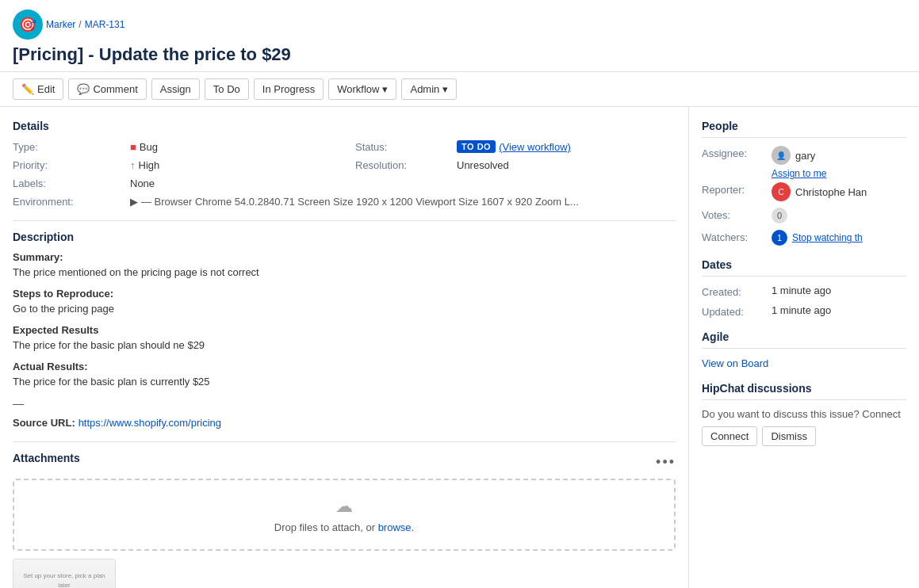  What do you see at coordinates (566, 147) in the screenshot?
I see `status-value: TO DO (View workflow)` at bounding box center [566, 147].